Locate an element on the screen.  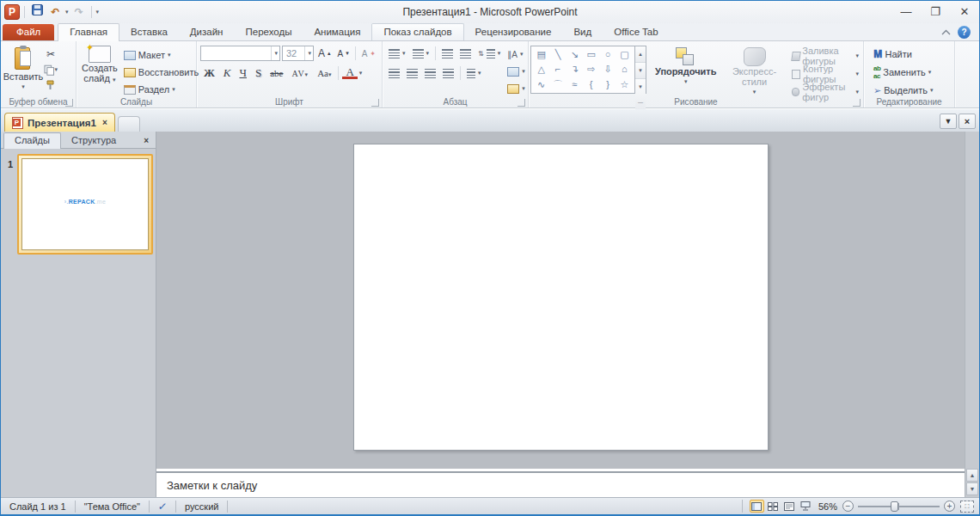
slide-sorter-view-button is located at coordinates (774, 506).